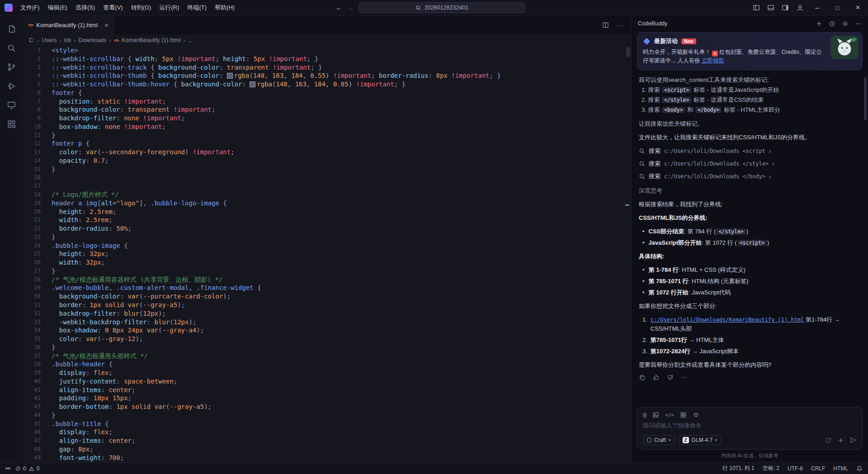 The image size is (868, 474). I want to click on breadcrumb-item: C:, so click(32, 40).